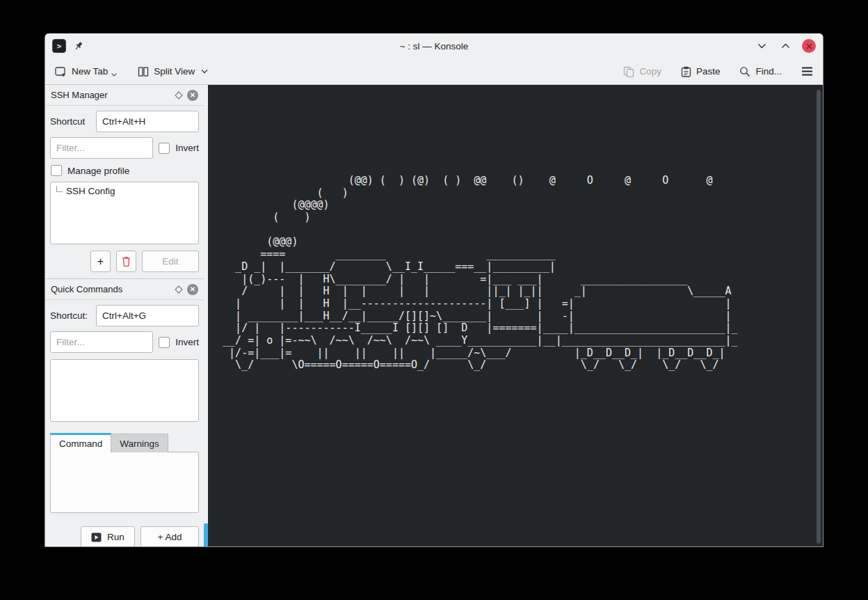 This screenshot has height=600, width=868. What do you see at coordinates (187, 148) in the screenshot?
I see `invert-label: Invert` at bounding box center [187, 148].